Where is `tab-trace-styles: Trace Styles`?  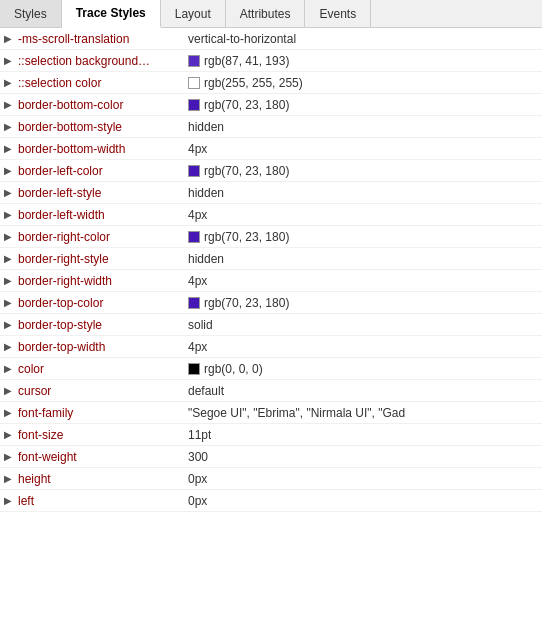 tab-trace-styles: Trace Styles is located at coordinates (112, 14).